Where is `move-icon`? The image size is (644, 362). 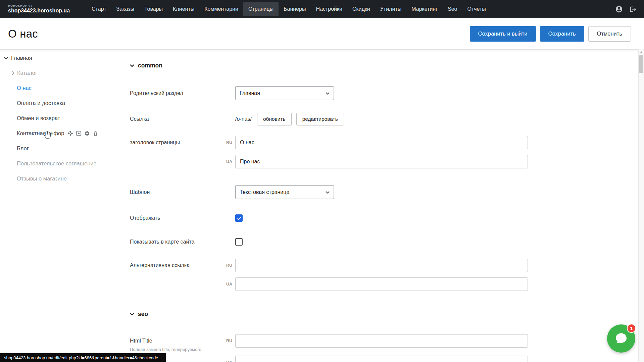
move-icon is located at coordinates (70, 134).